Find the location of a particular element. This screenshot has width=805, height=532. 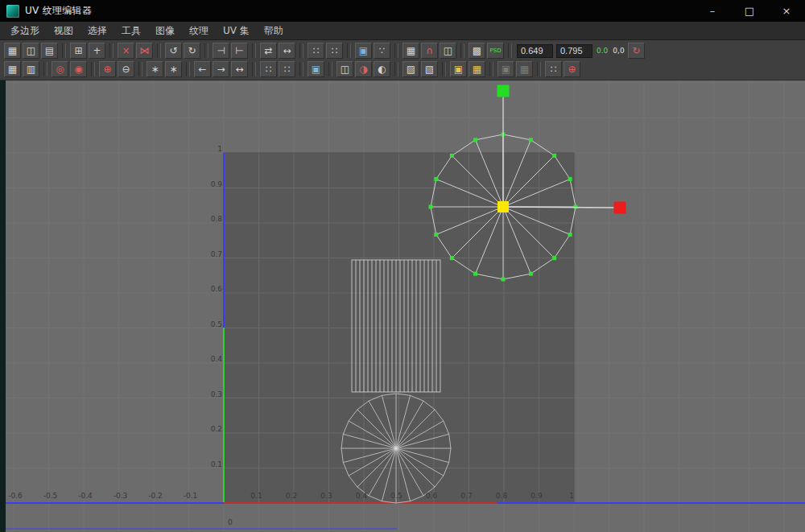

shade-uvs-icon: ◫ is located at coordinates (448, 51).